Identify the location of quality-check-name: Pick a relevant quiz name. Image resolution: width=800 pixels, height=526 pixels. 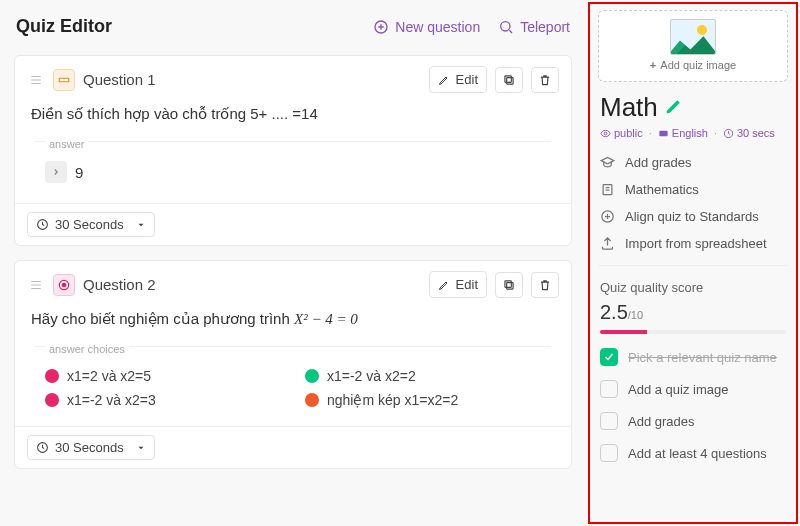
(693, 357).